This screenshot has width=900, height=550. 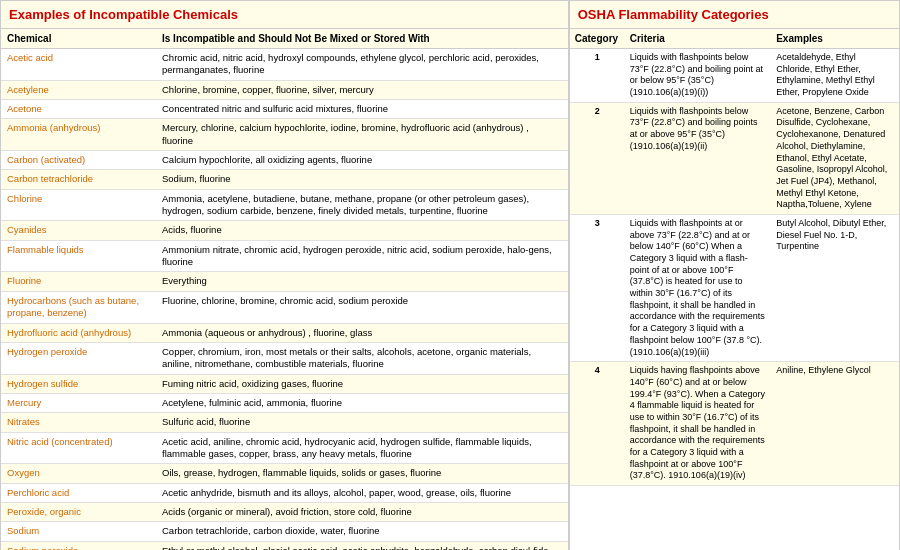 I want to click on chemical-name: Nitric acid (concentrated), so click(x=78, y=448).